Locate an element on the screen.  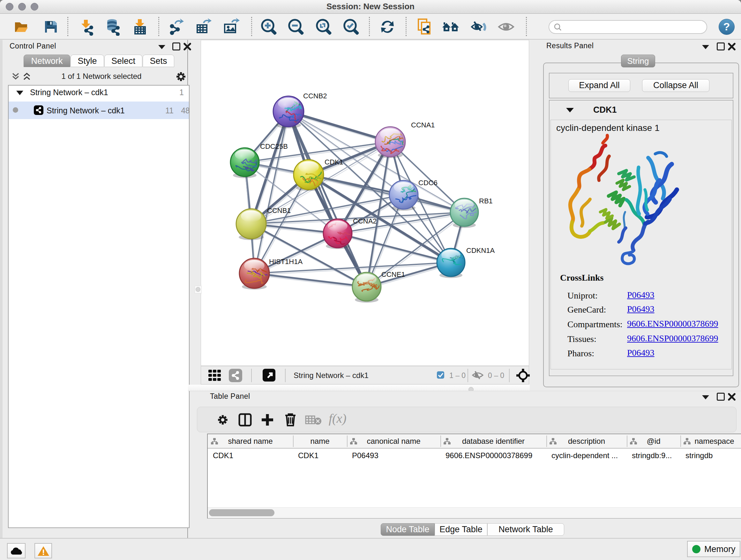
svg-text: CDKN1A is located at coordinates (481, 250).